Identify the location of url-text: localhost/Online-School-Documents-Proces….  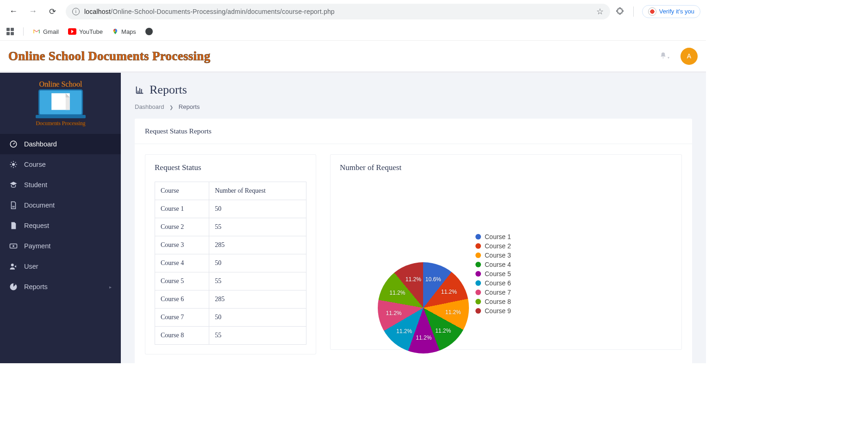
(209, 12).